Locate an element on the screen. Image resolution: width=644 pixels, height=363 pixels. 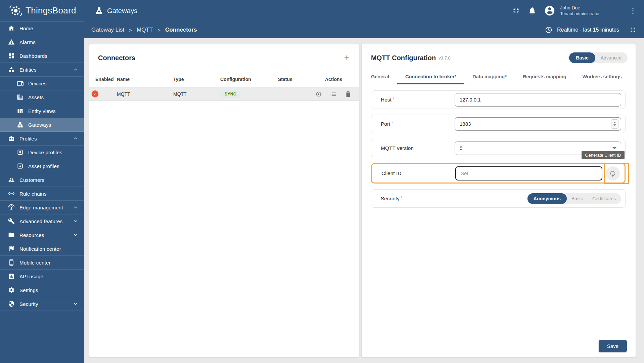
connector-type: MQTT is located at coordinates (197, 94).